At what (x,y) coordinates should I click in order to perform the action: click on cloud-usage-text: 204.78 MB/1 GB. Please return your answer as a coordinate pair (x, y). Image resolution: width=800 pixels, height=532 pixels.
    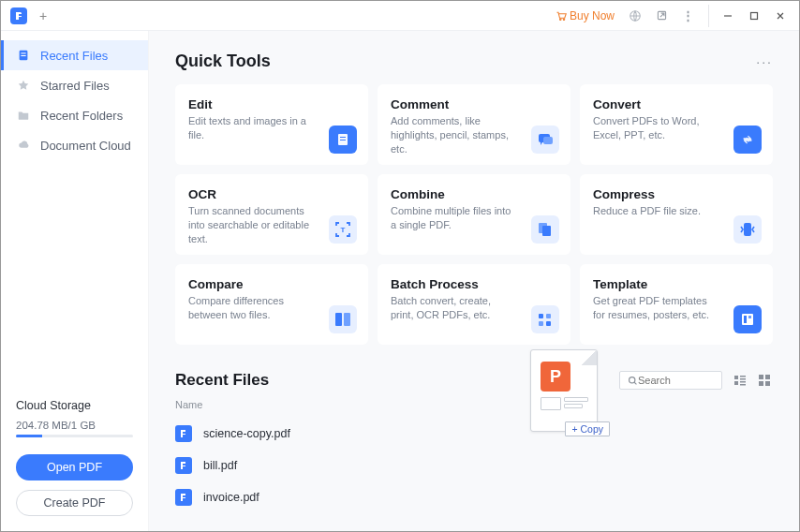
    Looking at the image, I should click on (75, 425).